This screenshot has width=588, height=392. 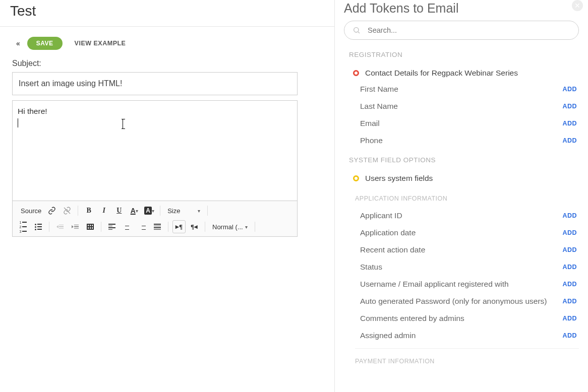 I want to click on size-label: Size, so click(x=173, y=211).